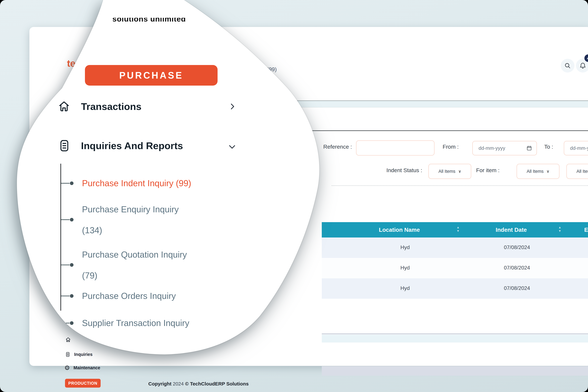  I want to click on submenu-purchase-orders-inquiry: Purchase Orders Inquiry, so click(162, 296).